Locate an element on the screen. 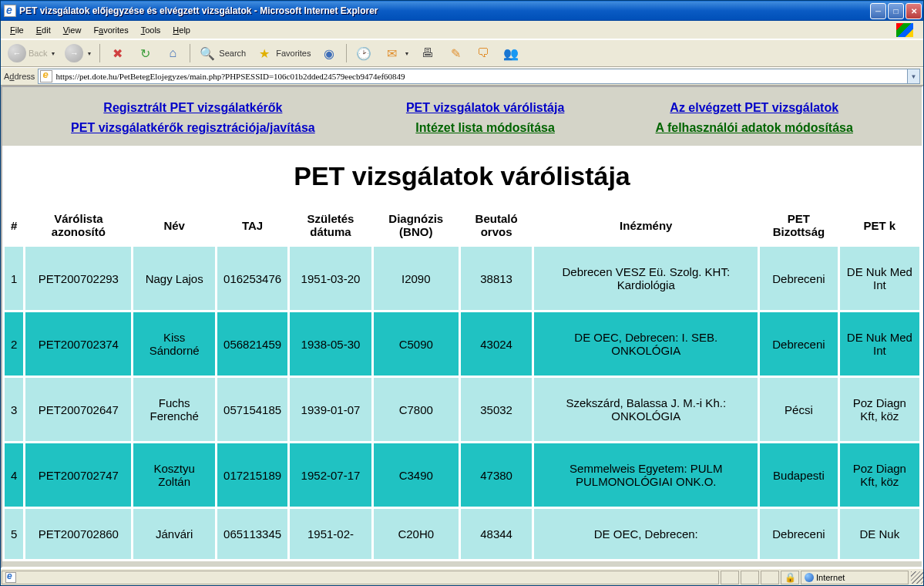 The height and width of the screenshot is (586, 924). cell-wid: PET200702747 is located at coordinates (79, 475).